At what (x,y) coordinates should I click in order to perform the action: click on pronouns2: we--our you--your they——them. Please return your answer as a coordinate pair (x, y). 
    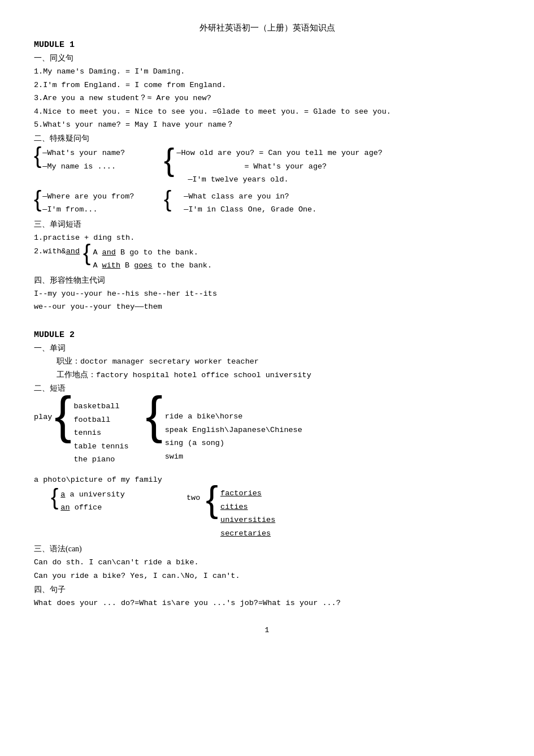
    Looking at the image, I should click on (267, 307).